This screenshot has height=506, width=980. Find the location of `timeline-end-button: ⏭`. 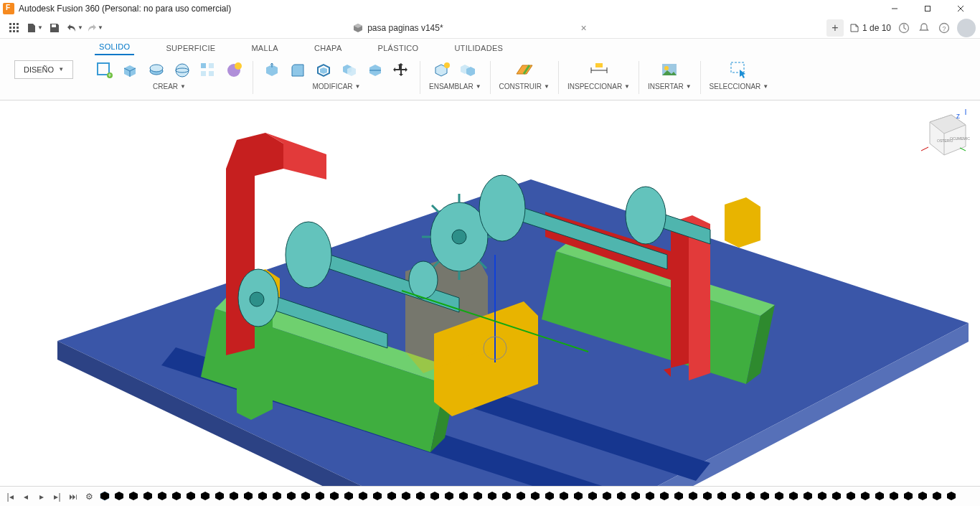

timeline-end-button: ⏭ is located at coordinates (73, 497).